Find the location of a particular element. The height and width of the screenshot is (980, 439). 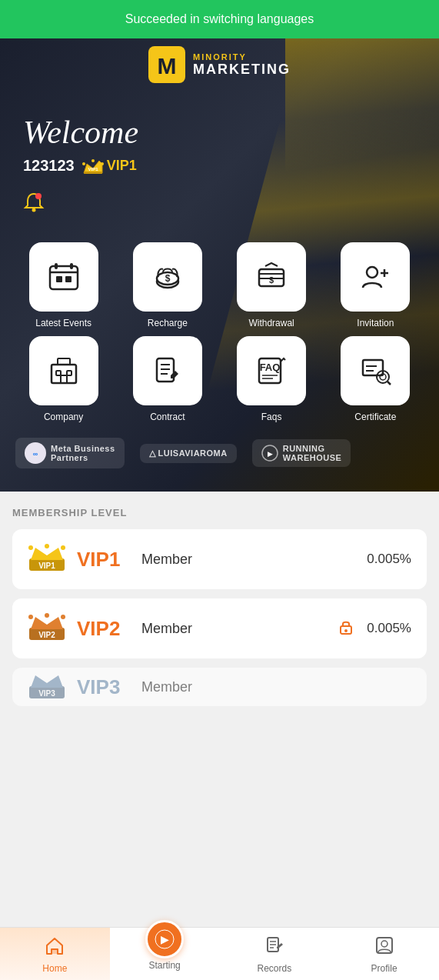

records-icon is located at coordinates (274, 948).